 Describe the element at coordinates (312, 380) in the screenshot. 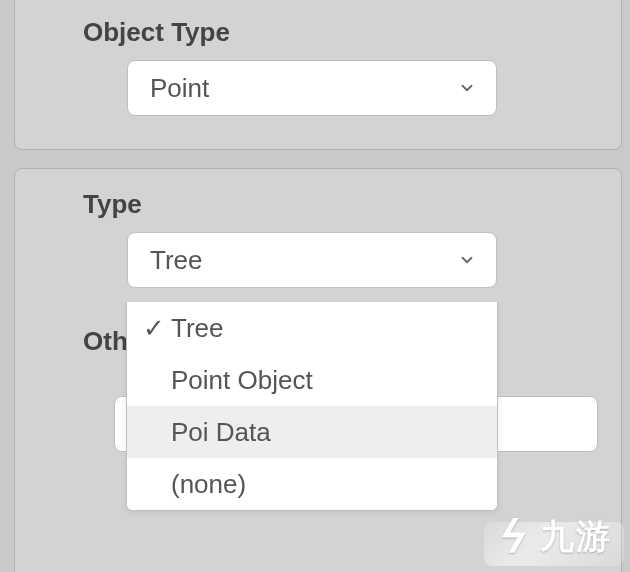

I see `type-dropdown-item-point-object: Point Object` at that location.